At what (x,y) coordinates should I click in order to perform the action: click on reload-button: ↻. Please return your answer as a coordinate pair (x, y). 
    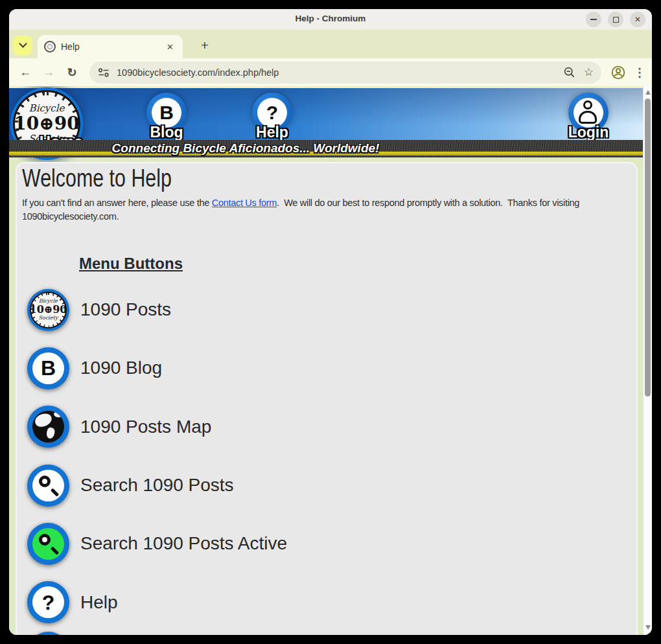
    Looking at the image, I should click on (72, 73).